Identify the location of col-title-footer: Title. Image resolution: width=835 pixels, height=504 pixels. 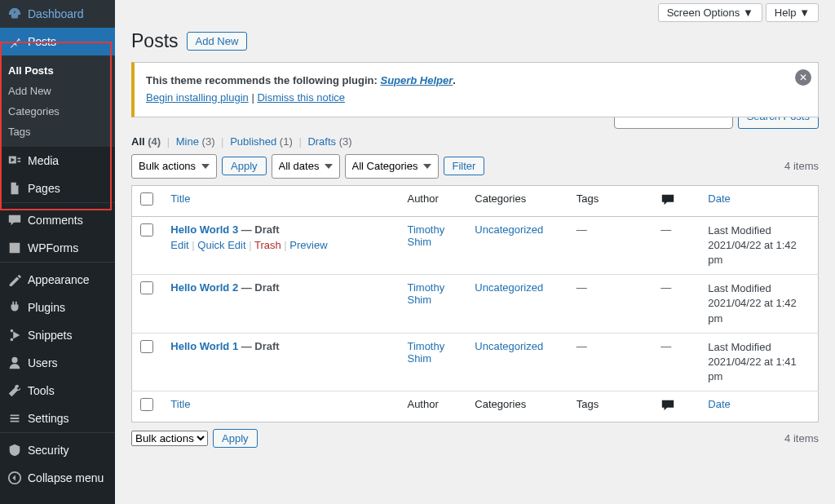
(281, 407).